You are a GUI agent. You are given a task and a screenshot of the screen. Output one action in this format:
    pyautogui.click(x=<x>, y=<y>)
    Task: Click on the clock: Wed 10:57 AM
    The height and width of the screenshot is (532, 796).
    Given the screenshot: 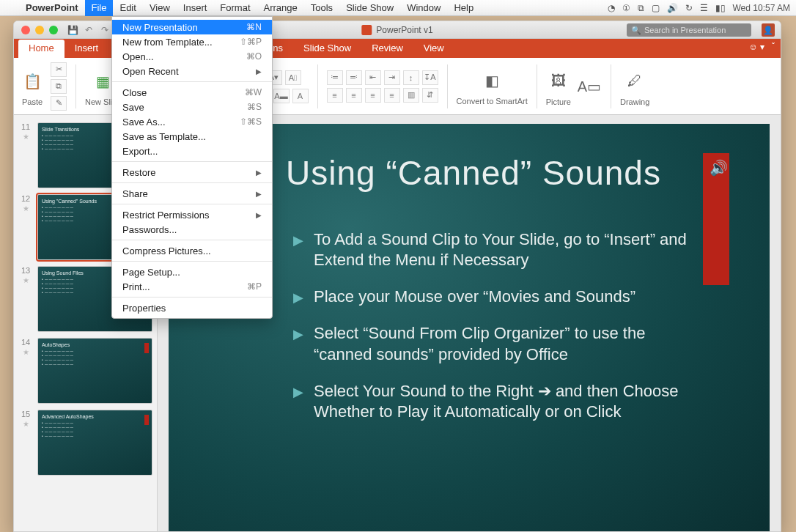 What is the action you would take?
    pyautogui.click(x=762, y=8)
    